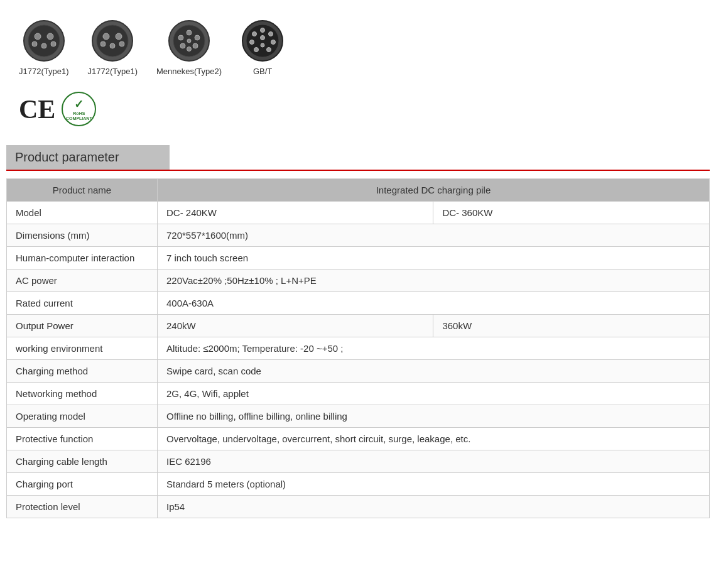 This screenshot has width=716, height=588. I want to click on table-cell-label: Charging cable length, so click(82, 462).